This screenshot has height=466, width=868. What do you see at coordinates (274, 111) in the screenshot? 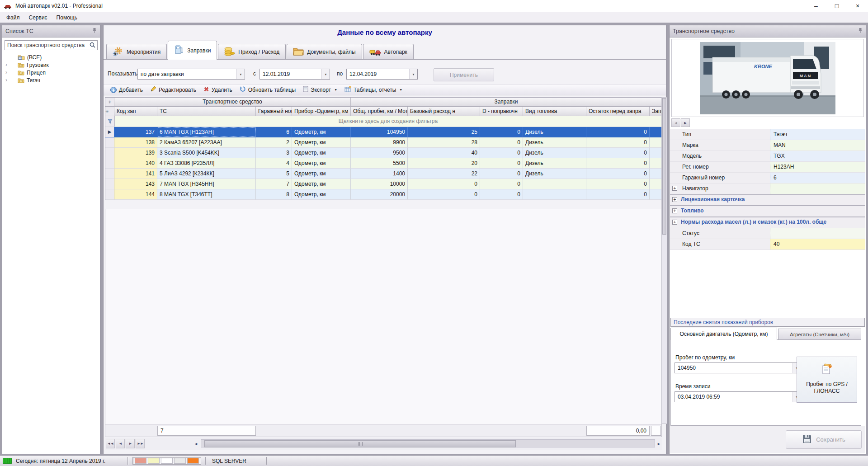
I see `col-garage: Гаражный ном` at bounding box center [274, 111].